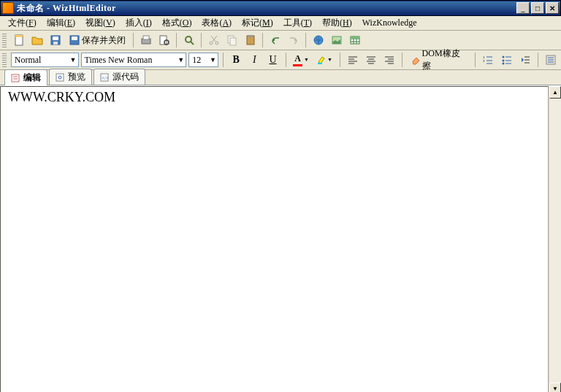  What do you see at coordinates (32, 77) in the screenshot?
I see `tab-edit-label: 编辑` at bounding box center [32, 77].